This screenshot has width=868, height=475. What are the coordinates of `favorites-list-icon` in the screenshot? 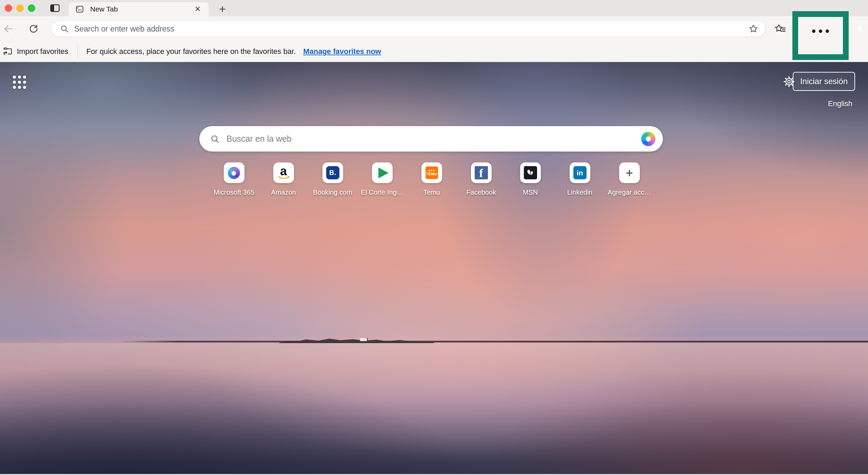 It's located at (780, 29).